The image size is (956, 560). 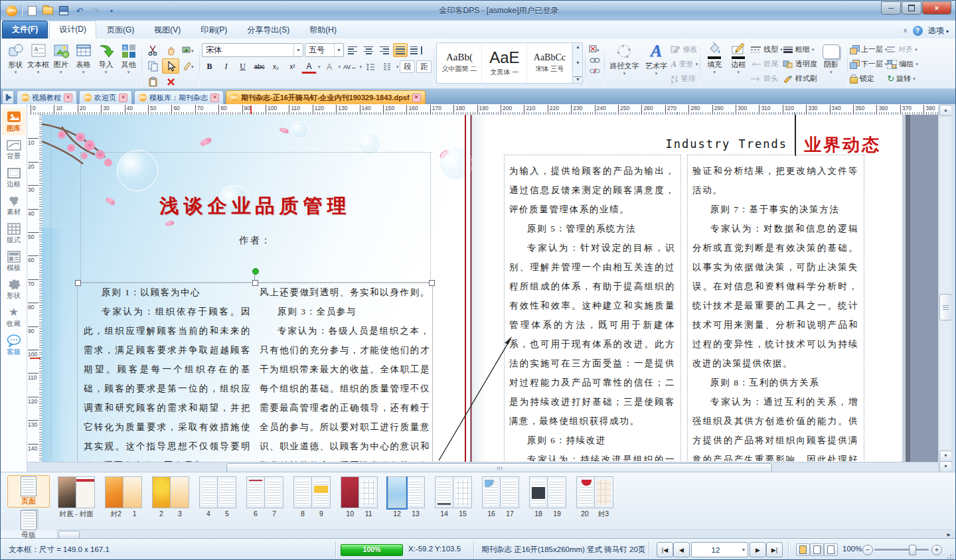 I want to click on view-mode-edit-button, so click(x=803, y=549).